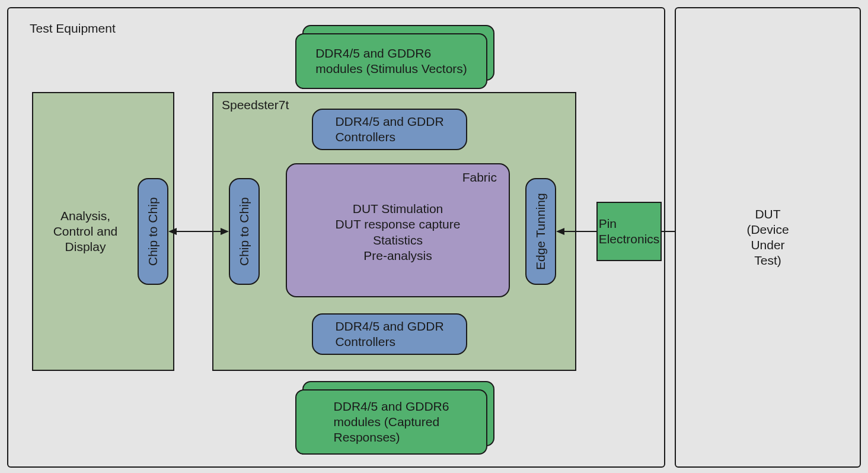 The image size is (868, 473). I want to click on dut-label: DUT (Device Under Test), so click(767, 237).